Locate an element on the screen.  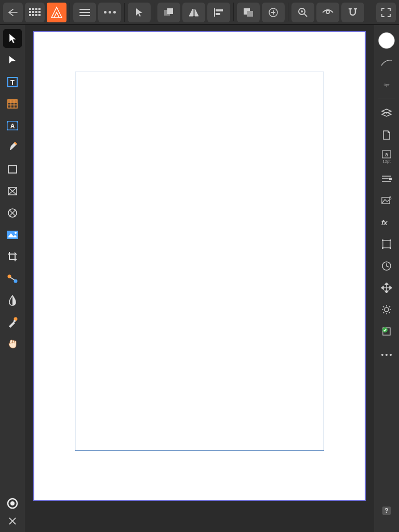
document-grid-button is located at coordinates (35, 12).